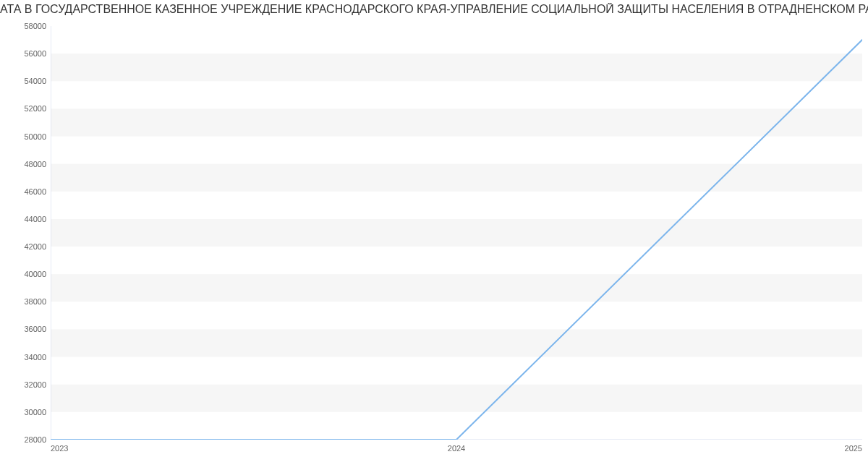 This screenshot has width=868, height=470. Describe the element at coordinates (35, 274) in the screenshot. I see `y-tick-label: 40000` at that location.